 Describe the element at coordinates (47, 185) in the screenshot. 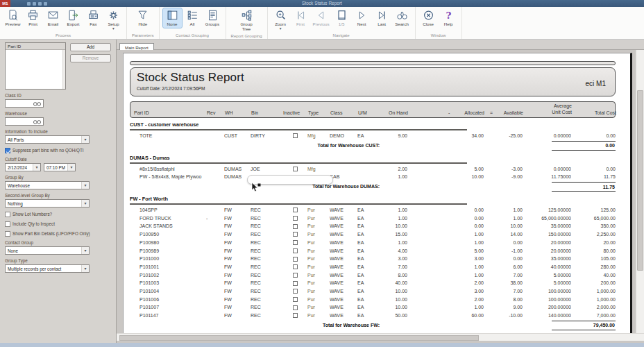

I see `group-by-select: Warehouse ▾` at that location.